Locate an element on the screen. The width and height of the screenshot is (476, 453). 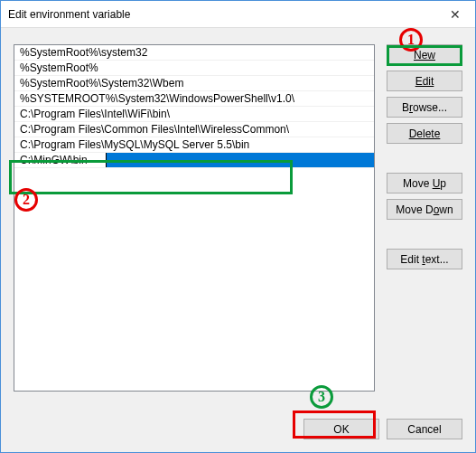
move-up-button: Move Up is located at coordinates (425, 183).